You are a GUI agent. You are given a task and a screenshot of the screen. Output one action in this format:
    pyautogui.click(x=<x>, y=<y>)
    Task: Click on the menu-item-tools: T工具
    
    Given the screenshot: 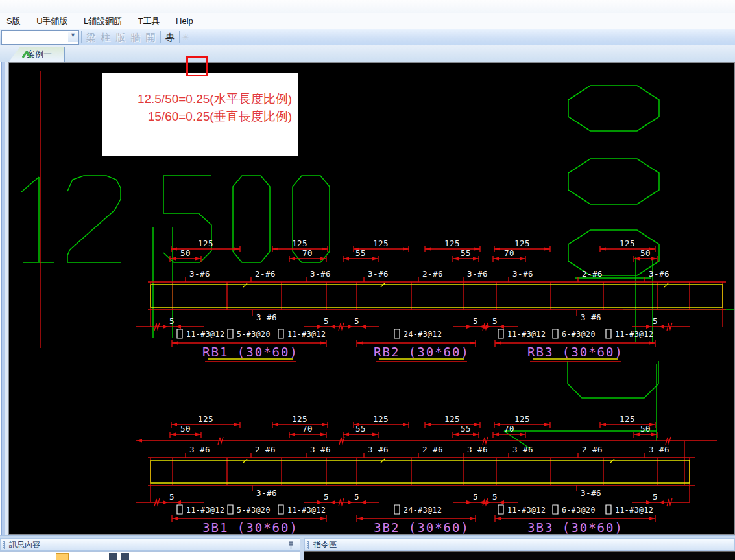 What is the action you would take?
    pyautogui.click(x=149, y=20)
    